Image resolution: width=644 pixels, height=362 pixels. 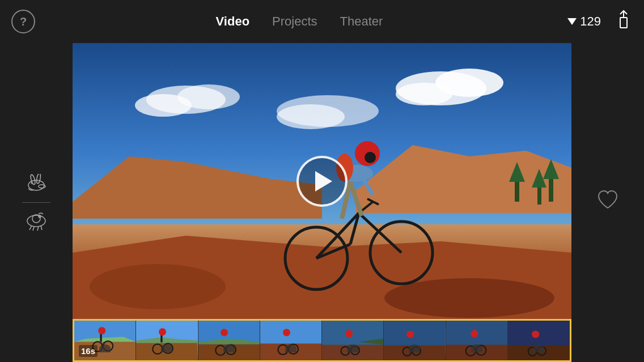 I want to click on tab-video: Video, so click(x=233, y=22).